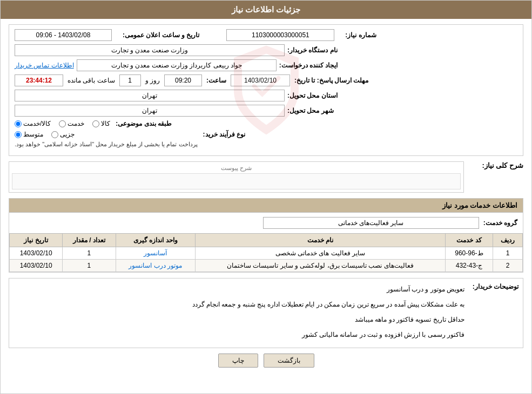 The image size is (532, 394). Describe the element at coordinates (150, 96) in the screenshot. I see `province-value: تهران` at that location.